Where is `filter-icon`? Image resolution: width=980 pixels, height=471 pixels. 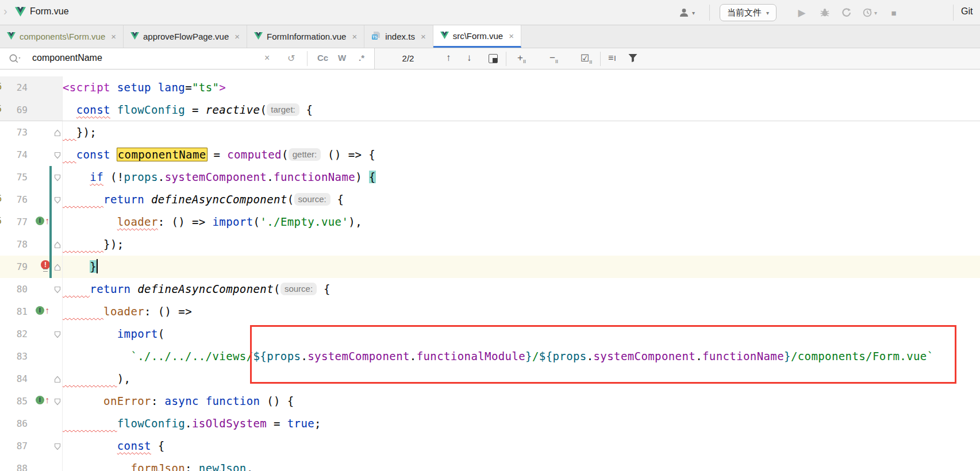 filter-icon is located at coordinates (633, 59).